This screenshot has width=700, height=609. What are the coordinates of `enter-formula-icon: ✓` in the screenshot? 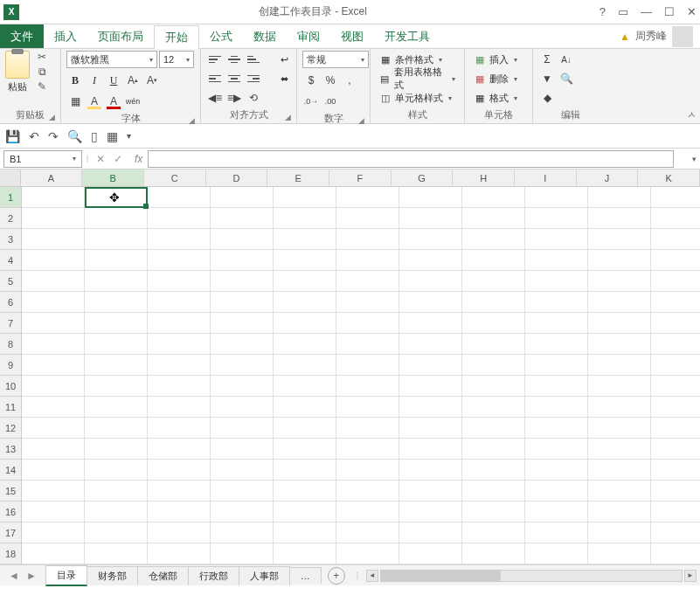 It's located at (118, 159).